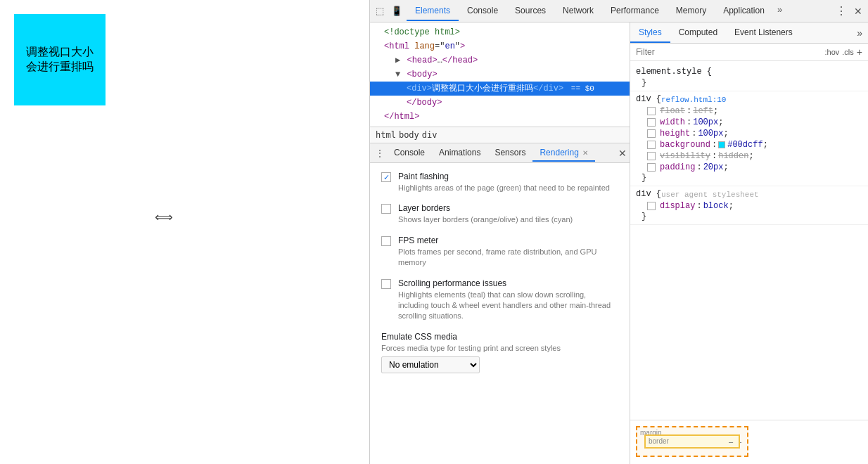 This screenshot has height=464, width=868. What do you see at coordinates (692, 442) in the screenshot?
I see `box-model-diagram: margin – border –` at bounding box center [692, 442].